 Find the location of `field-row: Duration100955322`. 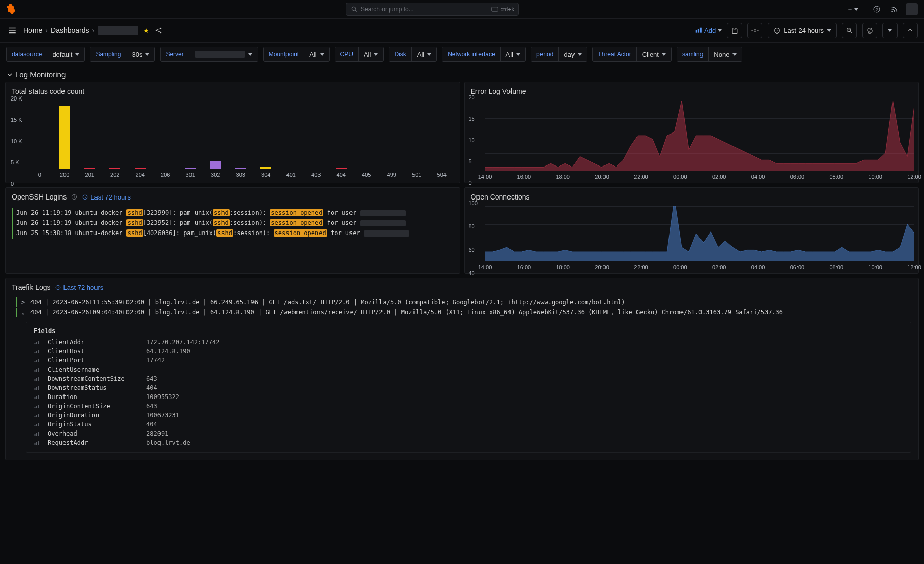

field-row: Duration100955322 is located at coordinates (468, 397).